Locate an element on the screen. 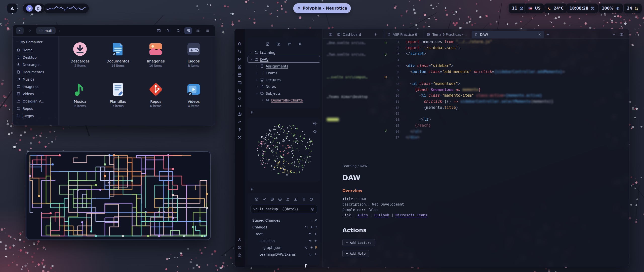 This screenshot has height=272, width=644. explorer-tree-item: Notes is located at coordinates (284, 87).